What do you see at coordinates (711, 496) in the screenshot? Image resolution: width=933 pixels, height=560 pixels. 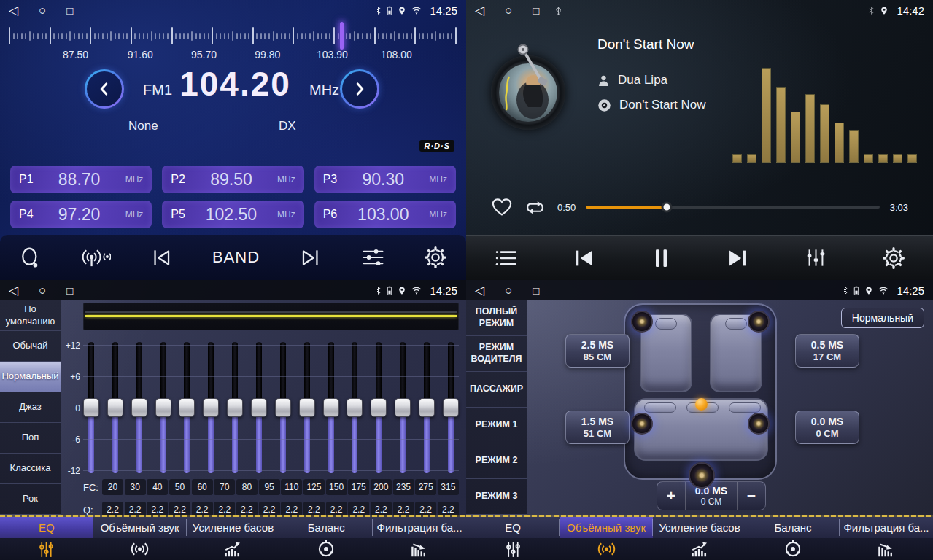 I see `delay-stepper: + 0.0 MS 0 CM −` at bounding box center [711, 496].